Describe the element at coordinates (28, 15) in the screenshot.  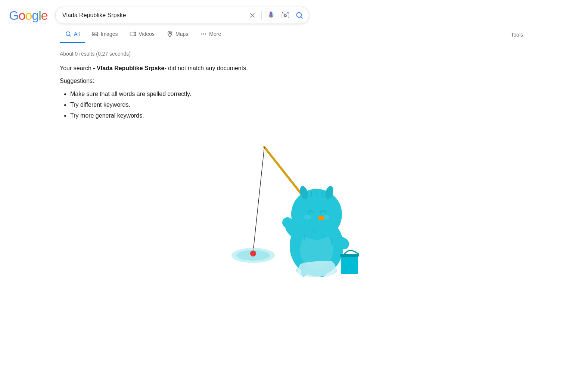
I see `logo-text: Google` at that location.